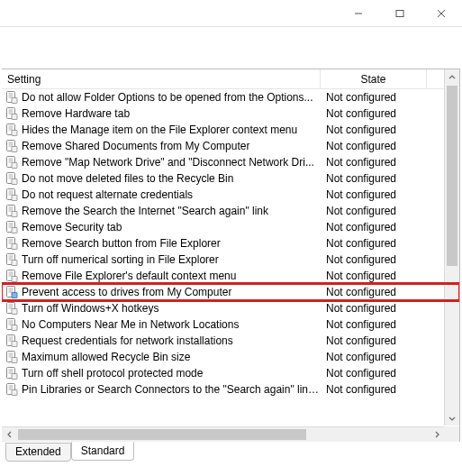 The width and height of the screenshot is (462, 476). I want to click on policy-setting-cell: Do not allow Folder Options to be opened…, so click(161, 97).